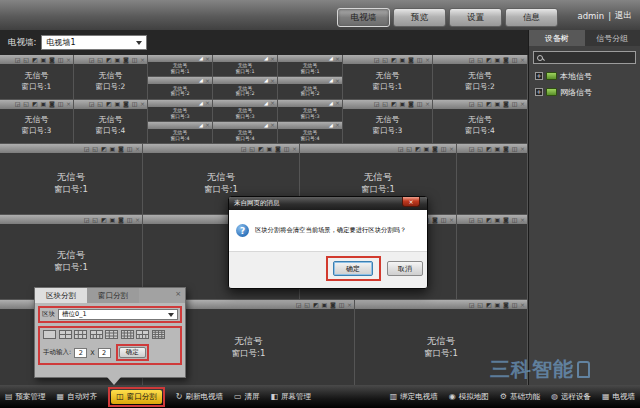 This screenshot has width=640, height=408. I want to click on tab-preview: 预览, so click(420, 18).